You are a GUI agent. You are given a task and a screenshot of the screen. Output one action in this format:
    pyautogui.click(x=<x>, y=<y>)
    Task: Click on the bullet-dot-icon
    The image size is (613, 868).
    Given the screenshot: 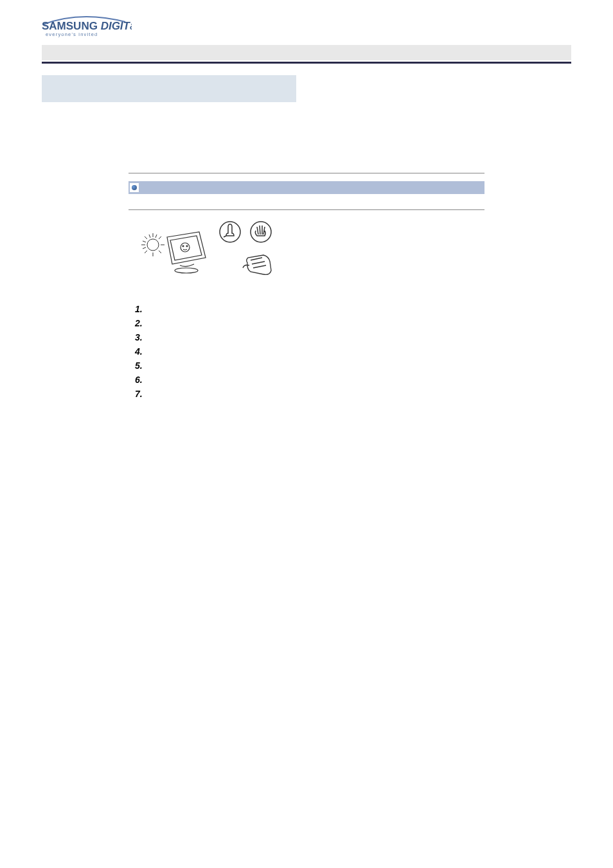 What is the action you would take?
    pyautogui.click(x=134, y=188)
    